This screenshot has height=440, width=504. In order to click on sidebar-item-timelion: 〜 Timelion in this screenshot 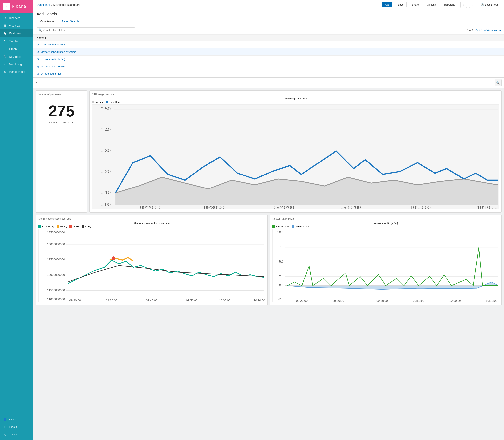, I will do `click(17, 41)`.